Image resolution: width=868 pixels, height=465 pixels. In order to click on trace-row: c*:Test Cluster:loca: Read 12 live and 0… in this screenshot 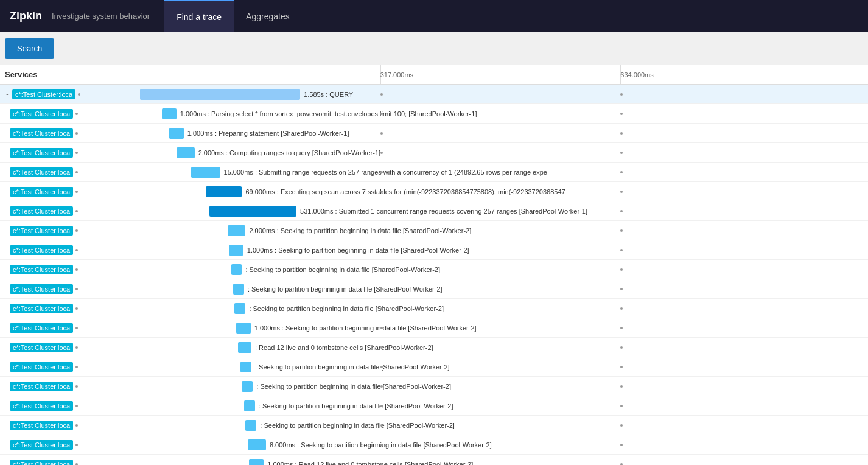, I will do `click(434, 348)`.